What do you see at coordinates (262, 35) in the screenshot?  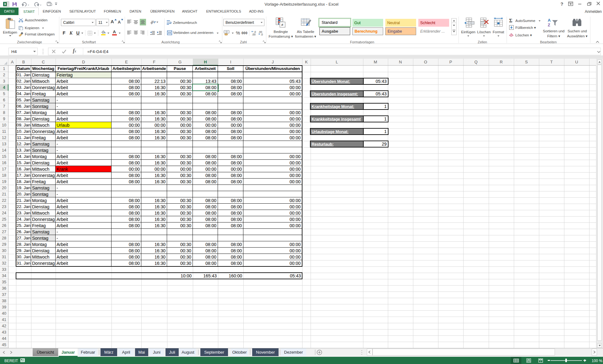 I see `svg-text: ,0` at bounding box center [262, 35].